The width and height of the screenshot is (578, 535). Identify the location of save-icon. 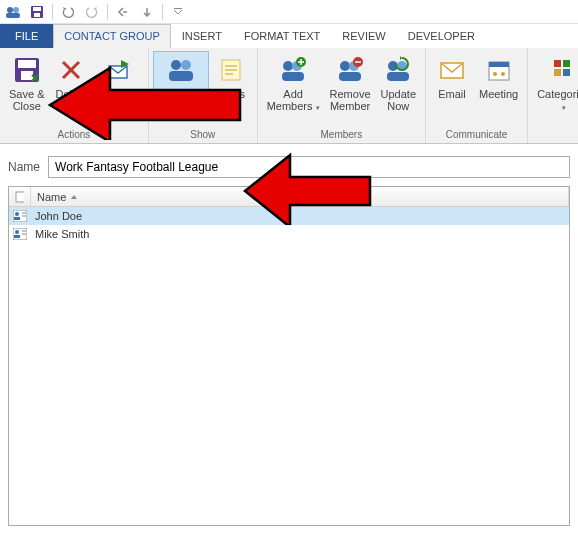
(37, 12).